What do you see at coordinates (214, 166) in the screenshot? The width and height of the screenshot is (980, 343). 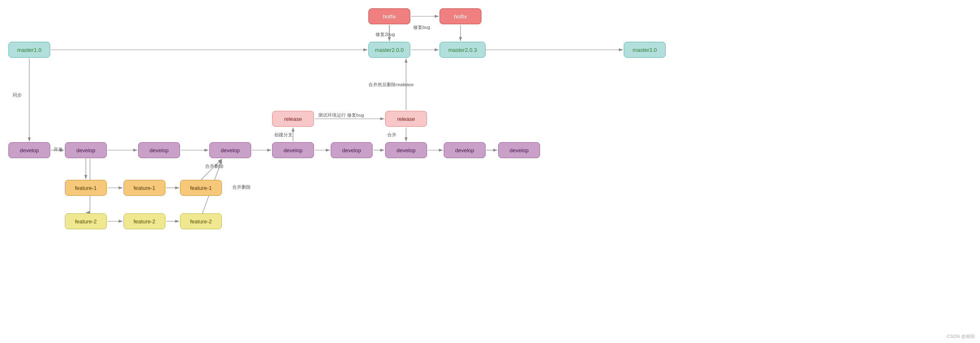 I see `label-merge-delete1: 合并删除` at bounding box center [214, 166].